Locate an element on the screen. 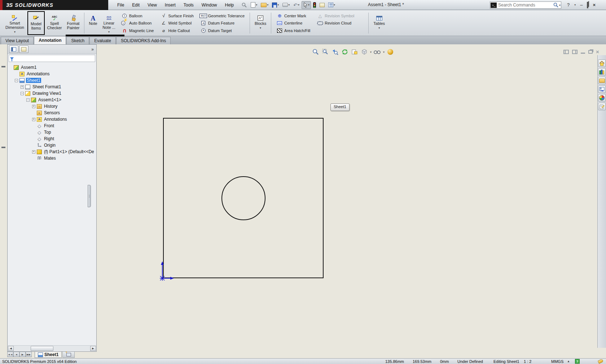 This screenshot has height=364, width=606. hole-callout-button: ⌀Hole Callout is located at coordinates (177, 30).